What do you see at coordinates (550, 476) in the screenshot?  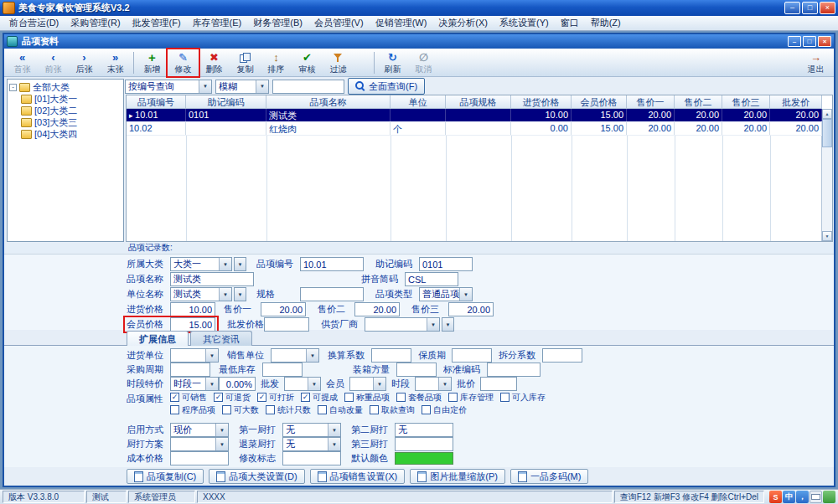 I see `multi-barcode-button: 一品多码(M)` at bounding box center [550, 476].